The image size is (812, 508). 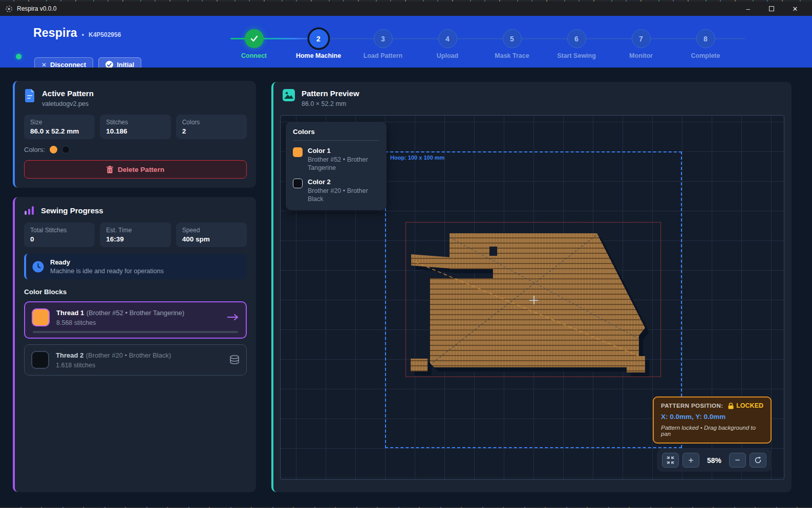 I want to click on step-monitor: 7 Monitor, so click(x=641, y=44).